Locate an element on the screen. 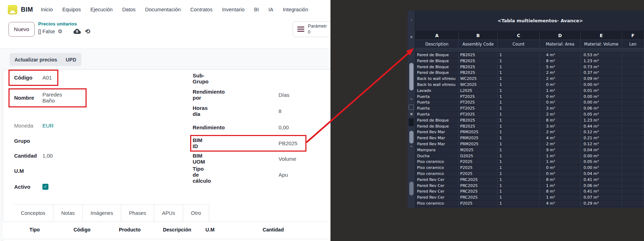  column-letter: B is located at coordinates (478, 35).